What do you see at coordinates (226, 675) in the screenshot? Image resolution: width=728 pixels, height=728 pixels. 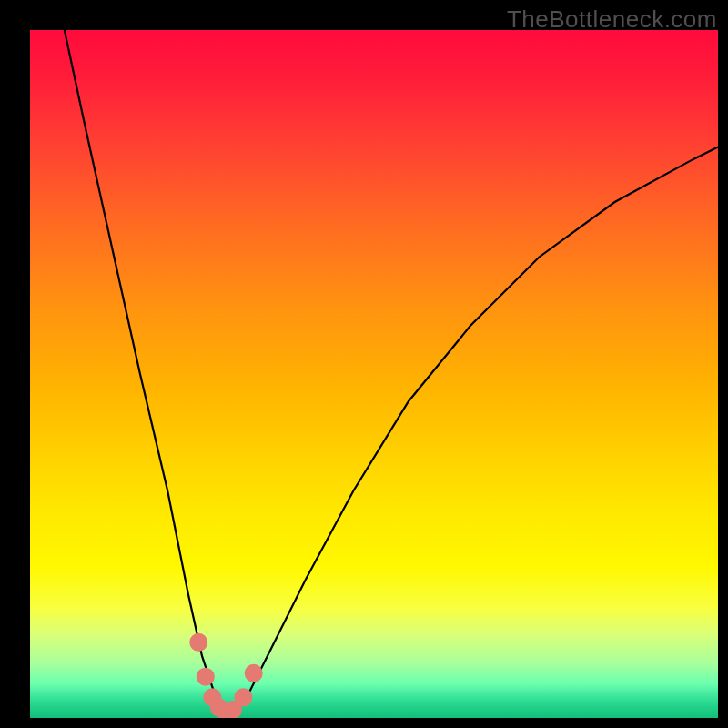 I see `highlight-markers` at bounding box center [226, 675].